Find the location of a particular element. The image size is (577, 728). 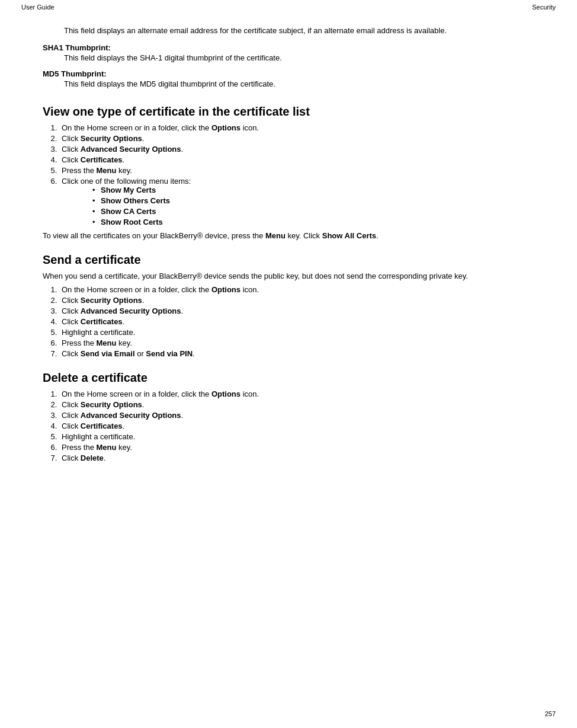

md5-thumbprint-desc: This field displays the MD5 digital thum… is located at coordinates (288, 84).